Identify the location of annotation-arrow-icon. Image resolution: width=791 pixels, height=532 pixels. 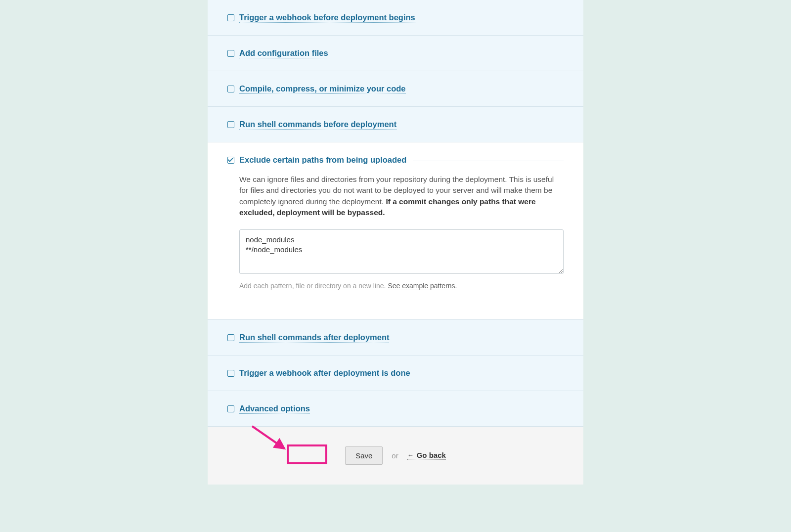
(272, 439).